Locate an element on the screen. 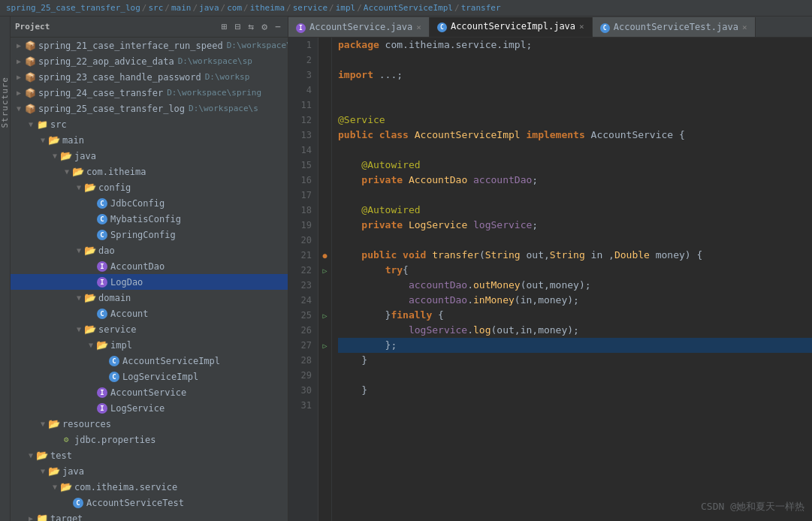  code-line-21: public void transfer(String out,String i… is located at coordinates (575, 255).